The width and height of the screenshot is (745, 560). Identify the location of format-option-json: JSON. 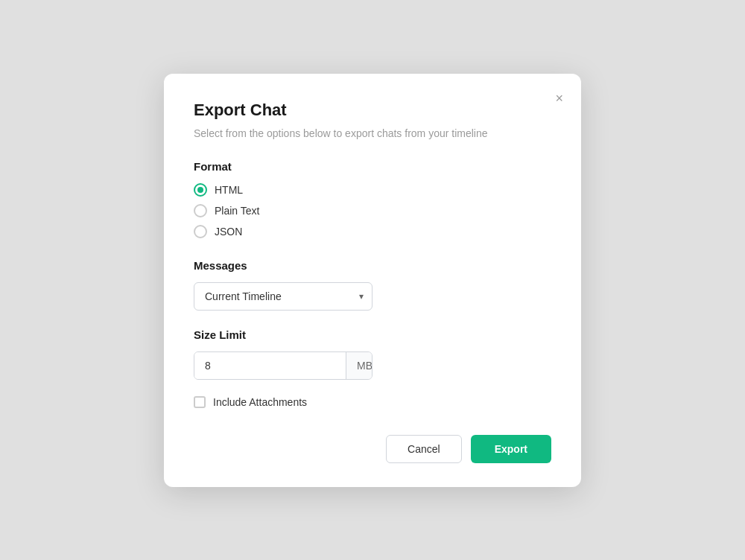
(372, 232).